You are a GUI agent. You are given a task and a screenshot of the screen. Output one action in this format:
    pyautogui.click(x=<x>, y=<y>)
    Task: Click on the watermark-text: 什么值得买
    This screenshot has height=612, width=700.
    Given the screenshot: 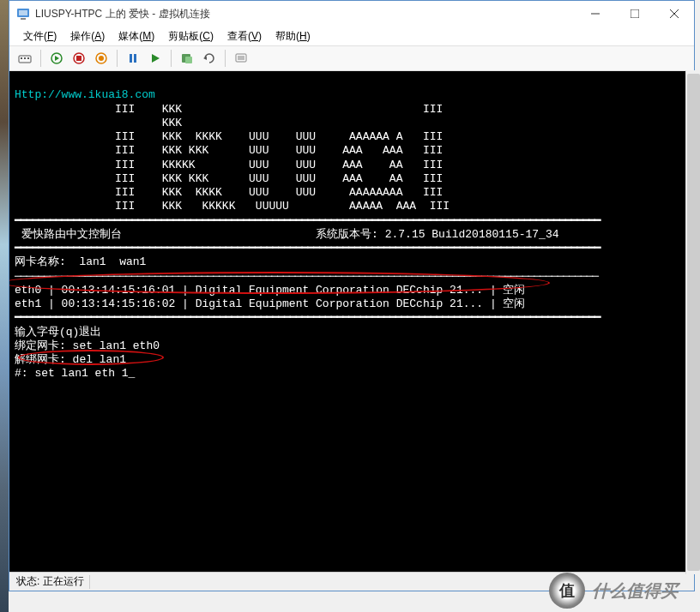 What is the action you would take?
    pyautogui.click(x=635, y=591)
    